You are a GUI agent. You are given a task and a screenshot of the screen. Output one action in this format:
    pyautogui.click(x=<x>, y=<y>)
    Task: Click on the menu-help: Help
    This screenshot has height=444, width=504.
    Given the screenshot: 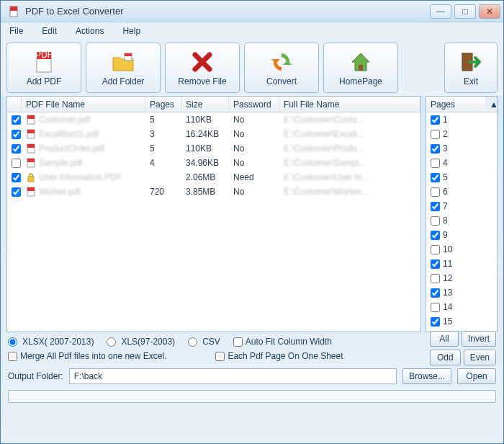 What is the action you would take?
    pyautogui.click(x=131, y=31)
    